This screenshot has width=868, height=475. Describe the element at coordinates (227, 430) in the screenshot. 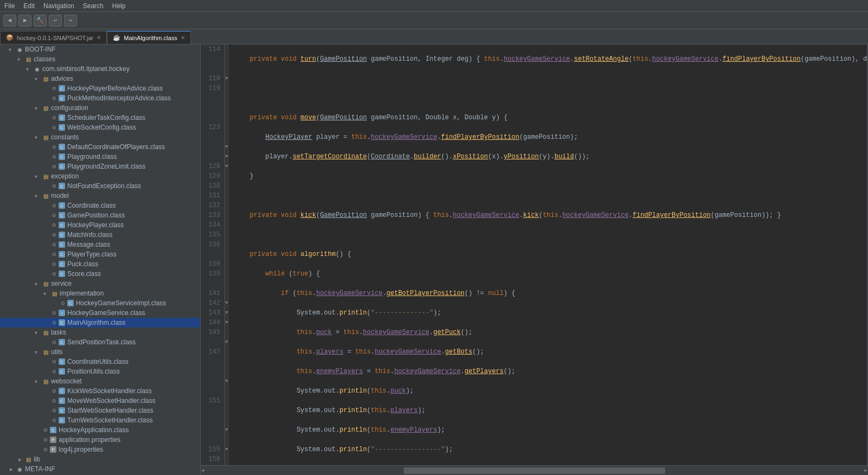

I see `fold-icon-try: ▼` at that location.